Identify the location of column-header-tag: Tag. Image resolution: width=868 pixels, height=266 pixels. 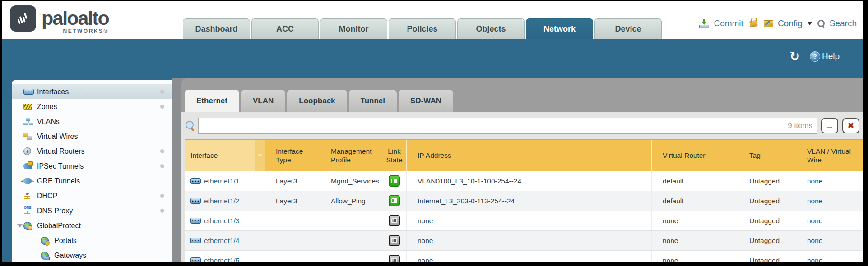
(767, 156).